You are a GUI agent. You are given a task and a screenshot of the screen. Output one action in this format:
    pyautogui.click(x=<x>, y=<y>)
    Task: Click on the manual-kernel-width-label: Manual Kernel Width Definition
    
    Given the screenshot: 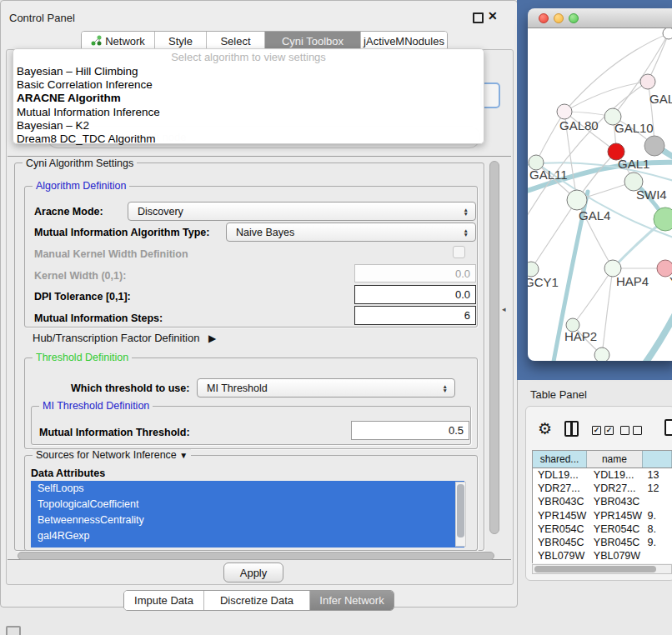 What is the action you would take?
    pyautogui.click(x=112, y=254)
    